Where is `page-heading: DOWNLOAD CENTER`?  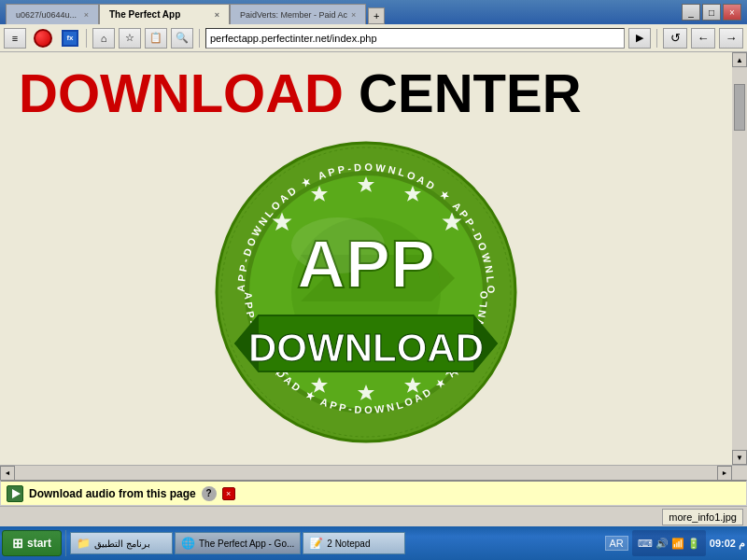 page-heading: DOWNLOAD CENTER is located at coordinates (366, 93).